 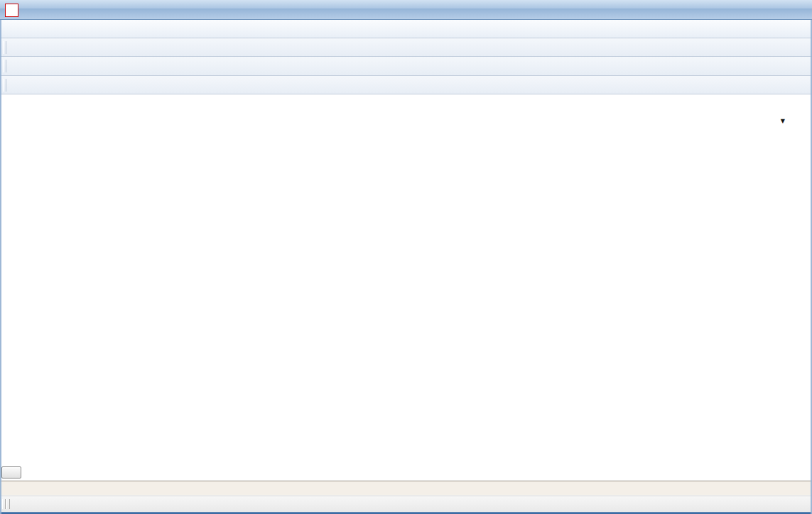 What do you see at coordinates (406, 48) in the screenshot?
I see `main-toolbar` at bounding box center [406, 48].